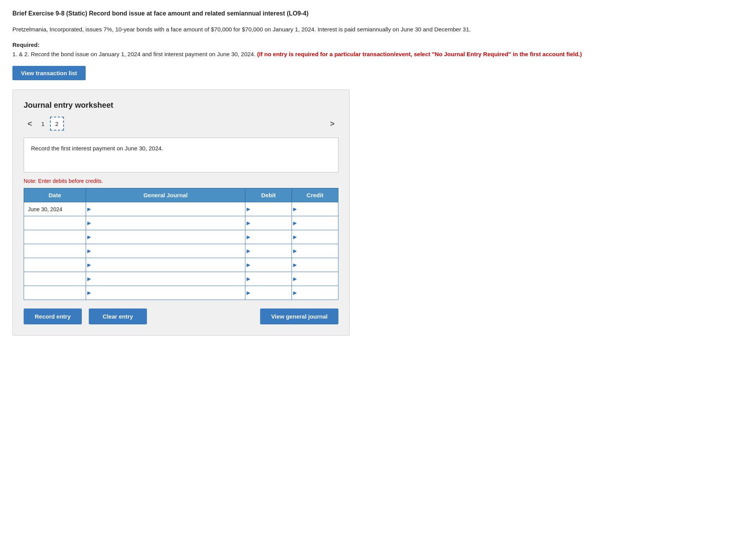 The image size is (754, 560). I want to click on journal-cell-1: ▶, so click(166, 209).